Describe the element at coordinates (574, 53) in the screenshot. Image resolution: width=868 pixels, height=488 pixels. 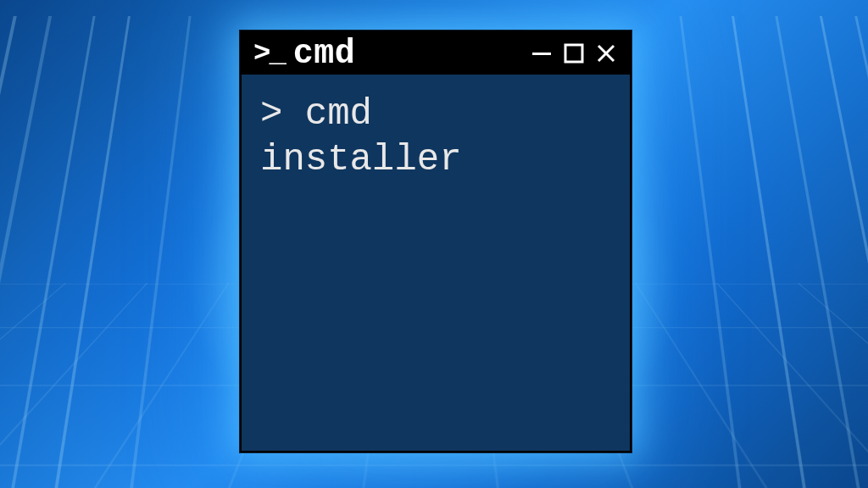
I see `window-controls` at that location.